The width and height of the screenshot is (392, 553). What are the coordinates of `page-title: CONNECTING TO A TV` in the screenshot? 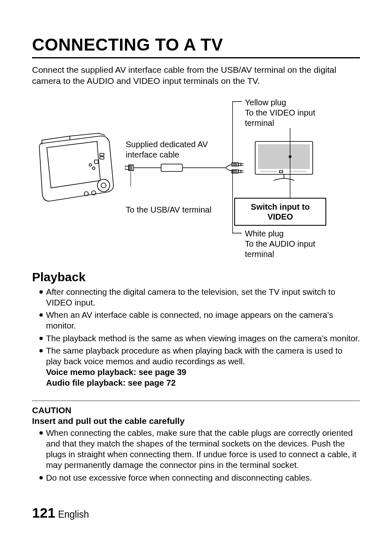 It's located at (196, 47).